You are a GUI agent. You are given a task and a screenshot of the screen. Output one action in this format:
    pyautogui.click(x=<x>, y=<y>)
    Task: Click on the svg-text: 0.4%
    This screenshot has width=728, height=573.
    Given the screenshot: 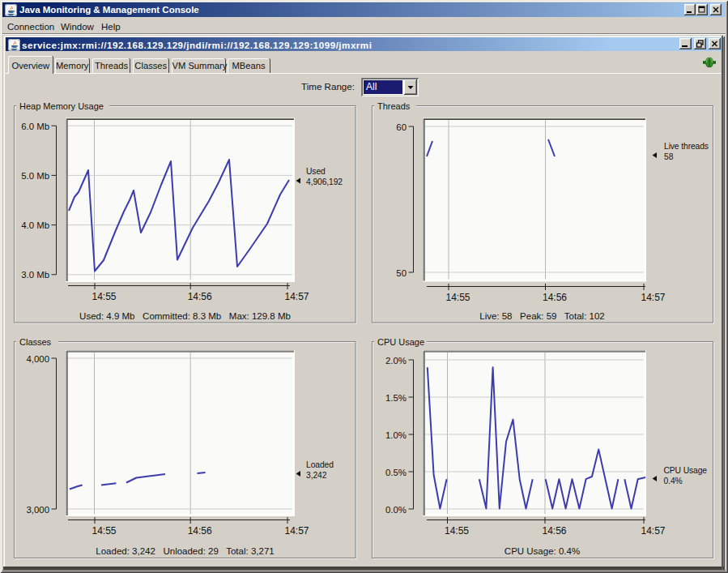 What is the action you would take?
    pyautogui.click(x=674, y=481)
    